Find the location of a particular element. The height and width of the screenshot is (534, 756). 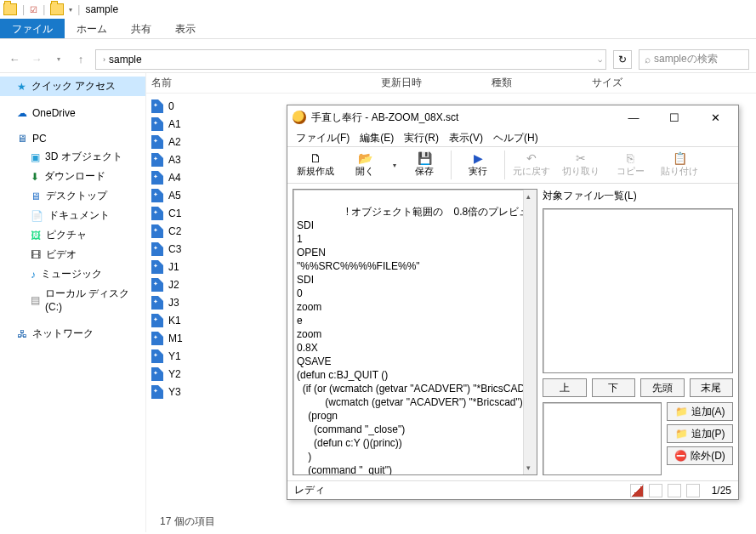

breadcrumb-dropdown-icon: ⌵ is located at coordinates (600, 60).